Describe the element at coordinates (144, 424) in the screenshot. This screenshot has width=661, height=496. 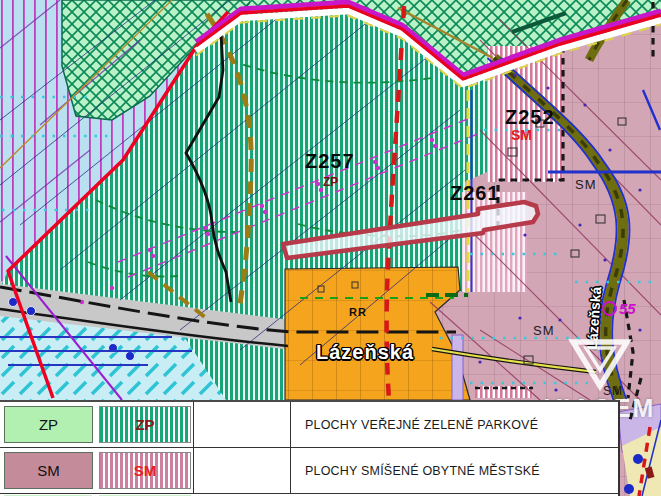
I see `legend-code-striped-0: ZP` at that location.